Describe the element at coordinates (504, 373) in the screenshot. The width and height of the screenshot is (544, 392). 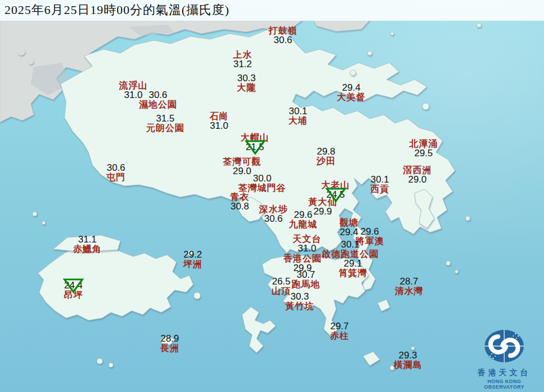
I see `hko-logo-chinese-name: 香港天文台` at that location.